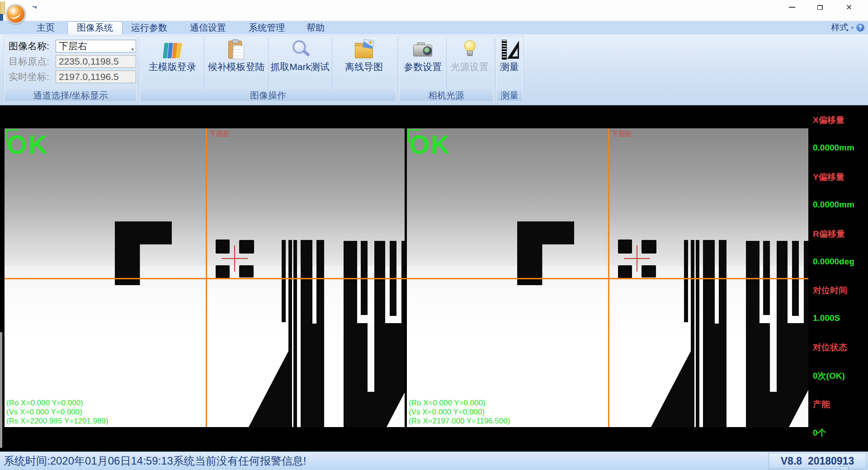 The image size is (868, 470). I want to click on camera-name-label: 下层左, so click(220, 134).